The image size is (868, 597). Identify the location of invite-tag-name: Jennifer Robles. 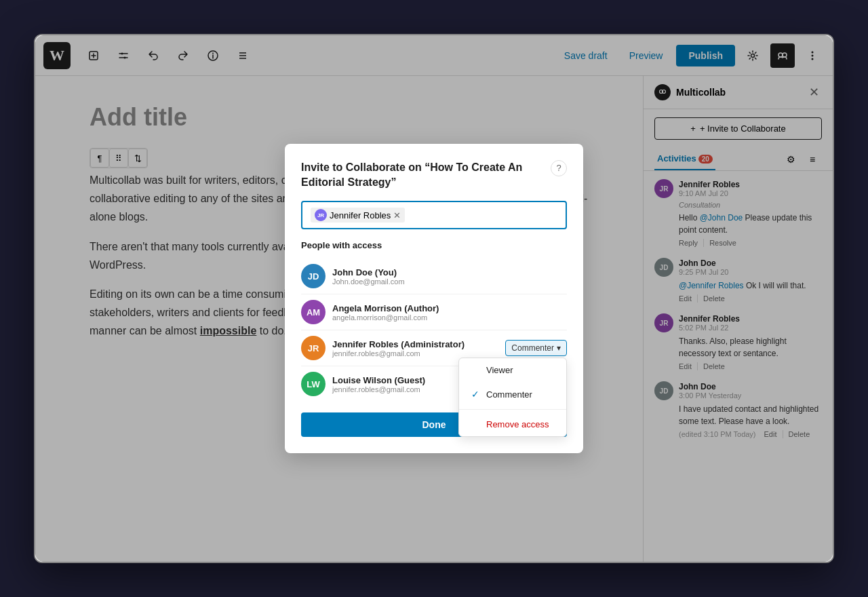
(360, 216).